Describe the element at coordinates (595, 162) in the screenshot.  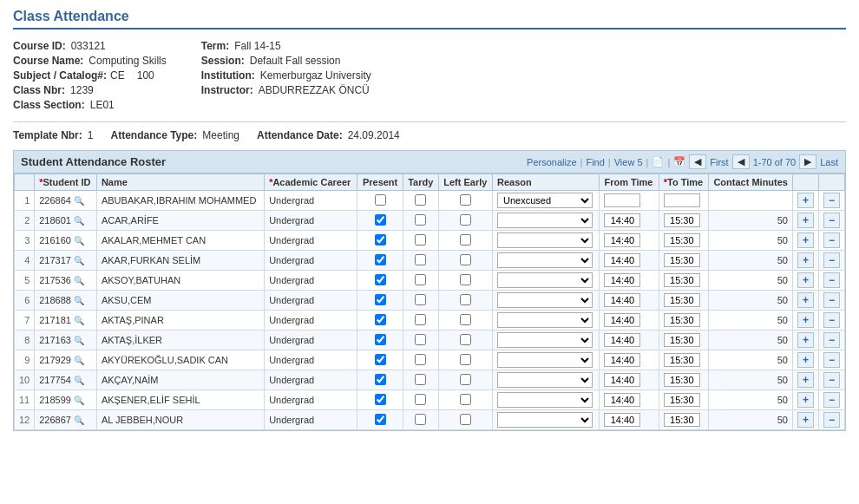
I see `find-link: Find` at that location.